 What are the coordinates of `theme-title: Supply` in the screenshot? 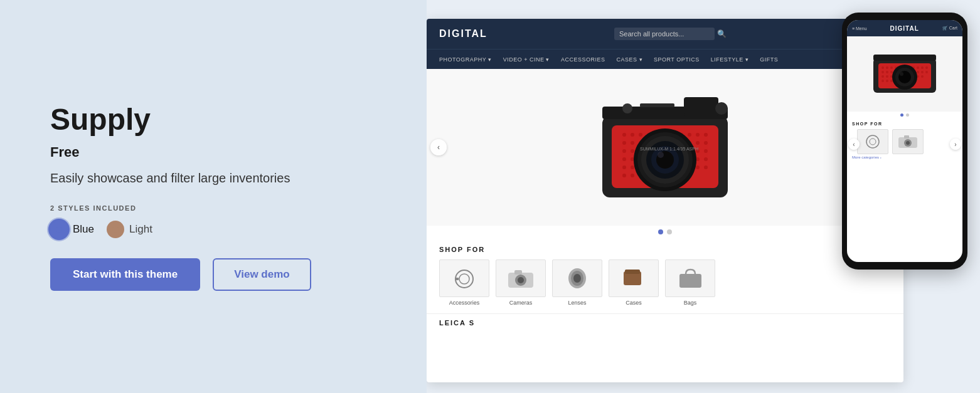 It's located at (213, 119).